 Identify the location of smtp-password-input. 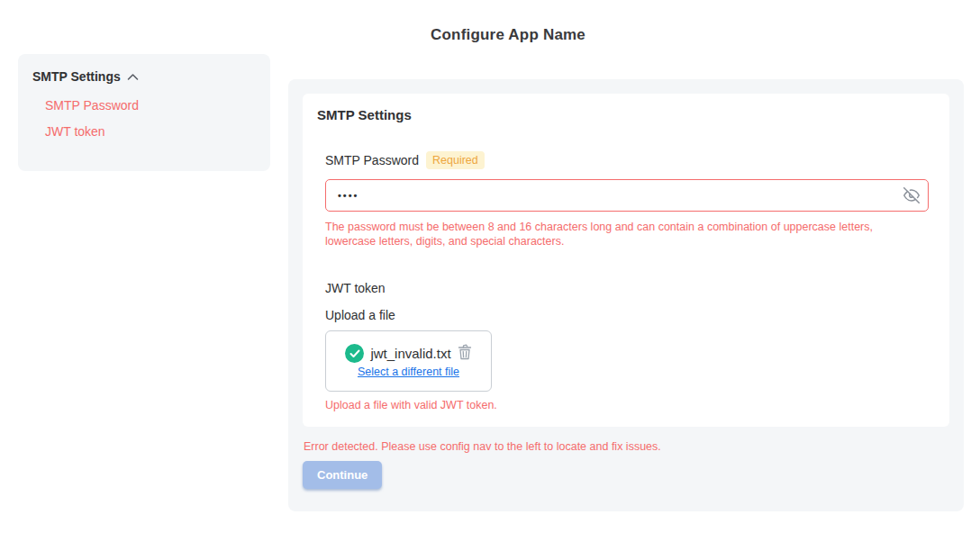
(627, 195).